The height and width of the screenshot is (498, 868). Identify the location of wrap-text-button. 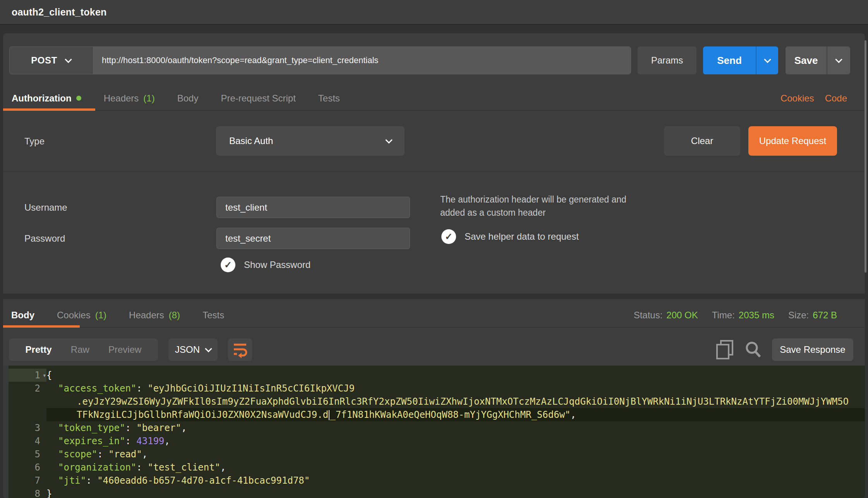
(240, 350).